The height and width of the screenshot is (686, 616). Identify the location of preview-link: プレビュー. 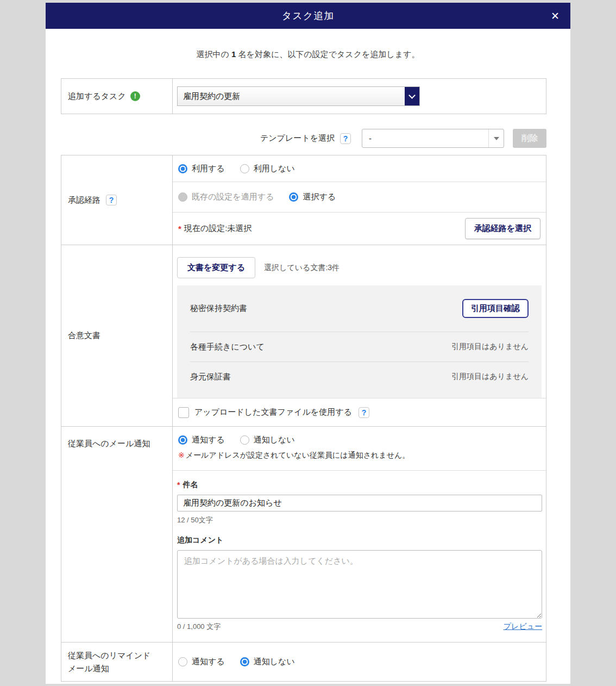
(523, 627).